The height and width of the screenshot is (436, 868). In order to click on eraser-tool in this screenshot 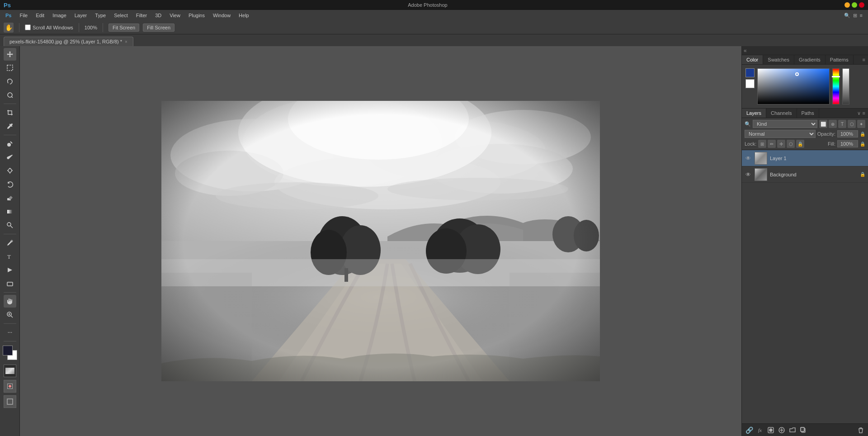, I will do `click(10, 198)`.